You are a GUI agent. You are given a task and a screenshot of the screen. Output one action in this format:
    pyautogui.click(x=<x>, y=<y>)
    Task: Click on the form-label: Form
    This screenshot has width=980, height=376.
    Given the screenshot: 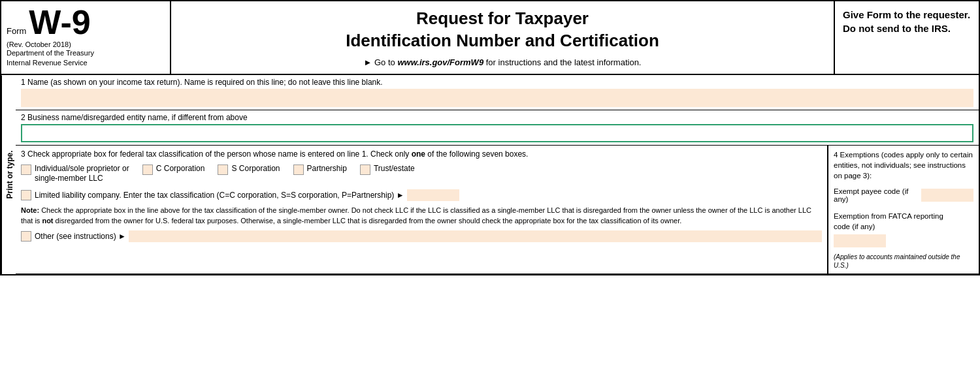 What is the action you would take?
    pyautogui.click(x=16, y=31)
    